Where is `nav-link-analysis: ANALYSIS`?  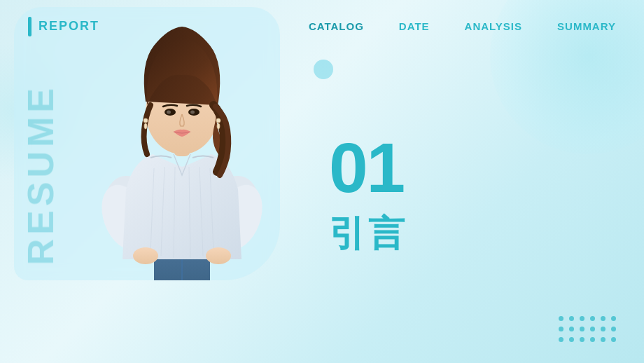
nav-link-analysis: ANALYSIS is located at coordinates (493, 27).